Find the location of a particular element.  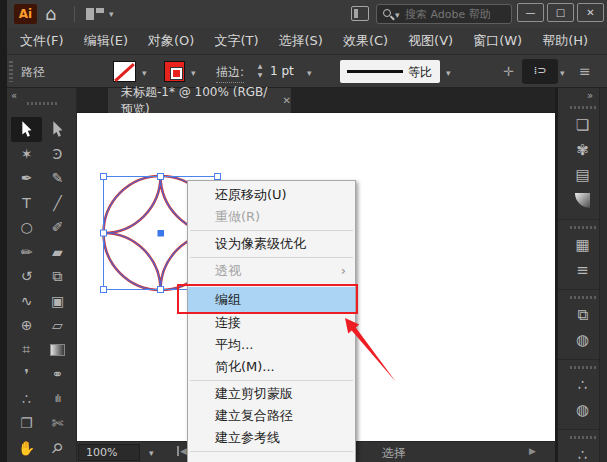

blend-tool: ⚭ is located at coordinates (58, 374).